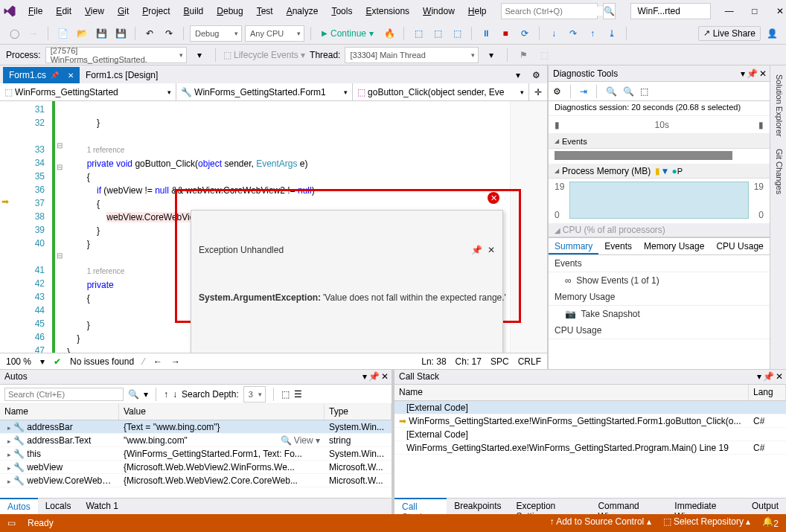  I want to click on thread-flag-icon: ▾, so click(491, 55).